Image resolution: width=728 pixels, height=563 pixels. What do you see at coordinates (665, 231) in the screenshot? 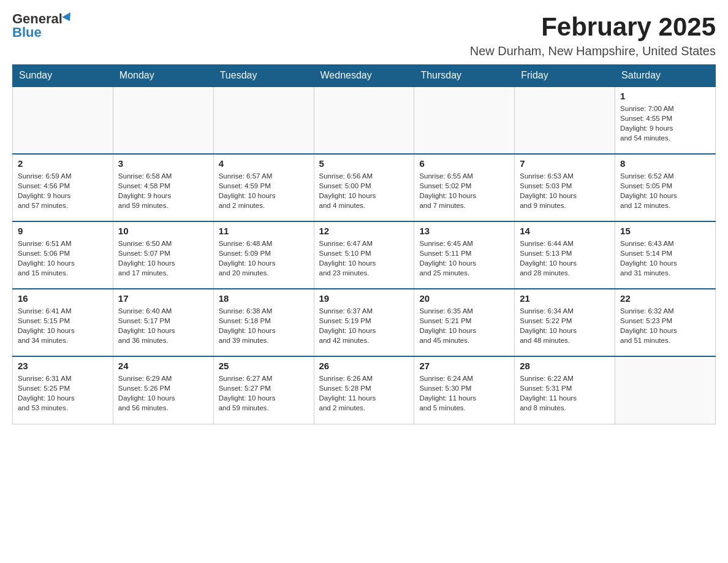
I see `day-number: 15` at bounding box center [665, 231].